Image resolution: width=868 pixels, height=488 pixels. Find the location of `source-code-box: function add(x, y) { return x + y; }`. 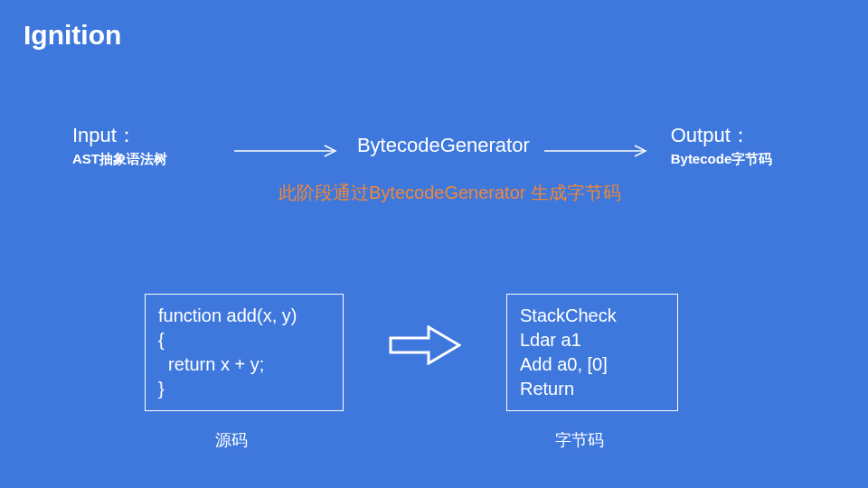

source-code-box: function add(x, y) { return x + y; } is located at coordinates (244, 352).